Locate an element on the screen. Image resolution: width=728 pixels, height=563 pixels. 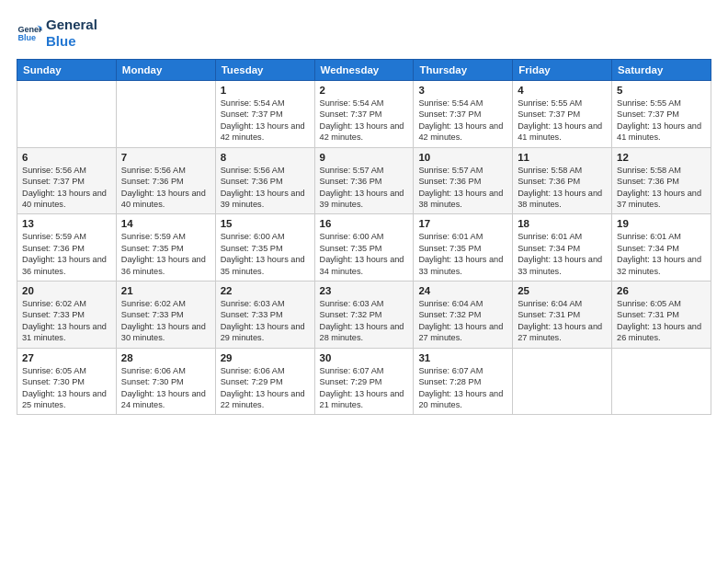
calendar-cell: 4Sunrise: 5:55 AM Sunset: 7:37 PM Daylig… is located at coordinates (563, 114).